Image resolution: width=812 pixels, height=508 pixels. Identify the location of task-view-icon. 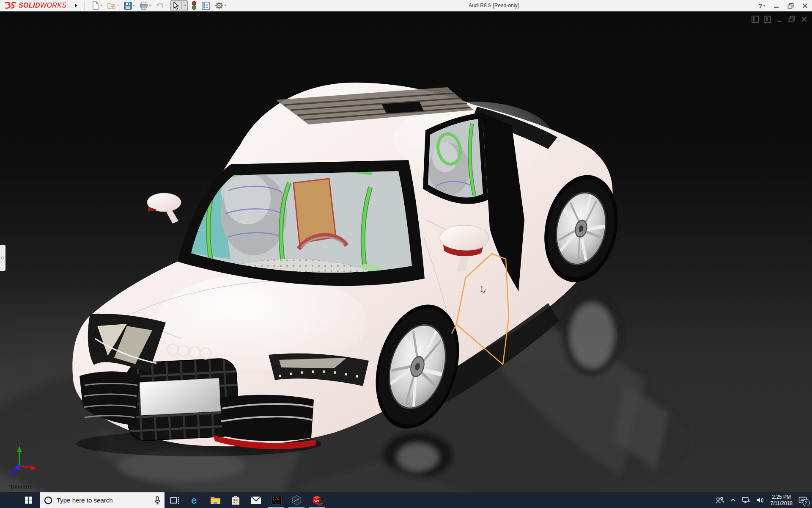
(175, 500).